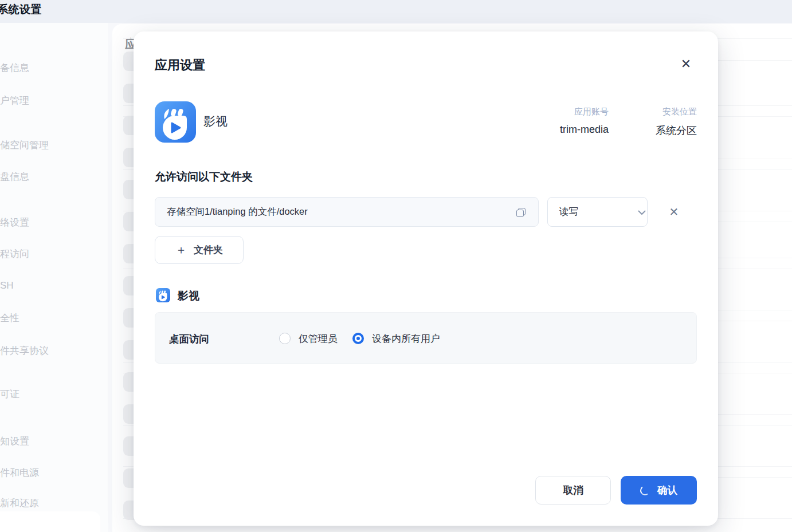 Image resolution: width=792 pixels, height=532 pixels. I want to click on copy-icon, so click(521, 212).